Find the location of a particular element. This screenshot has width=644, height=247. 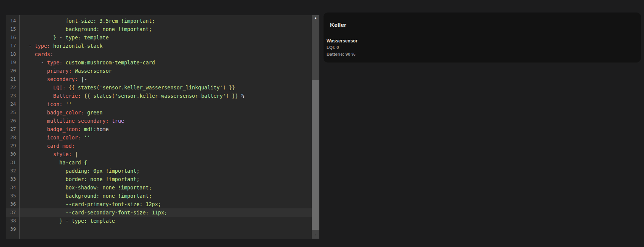

code-text: cards: is located at coordinates (36, 54).